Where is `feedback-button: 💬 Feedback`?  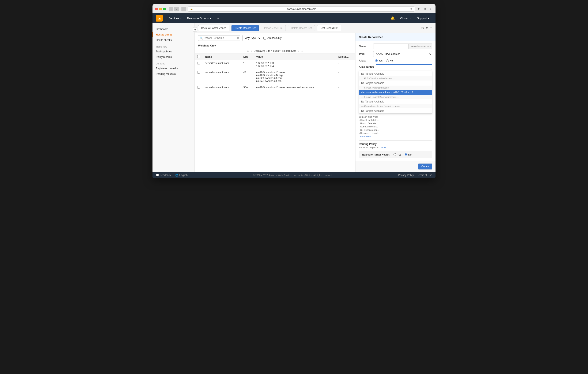
feedback-button: 💬 Feedback is located at coordinates (164, 175).